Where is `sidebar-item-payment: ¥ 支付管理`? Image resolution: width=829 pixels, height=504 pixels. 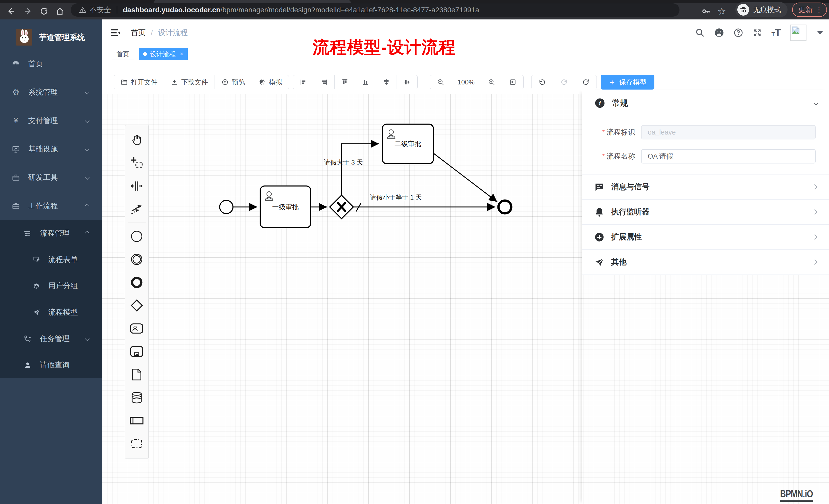 sidebar-item-payment: ¥ 支付管理 is located at coordinates (51, 121).